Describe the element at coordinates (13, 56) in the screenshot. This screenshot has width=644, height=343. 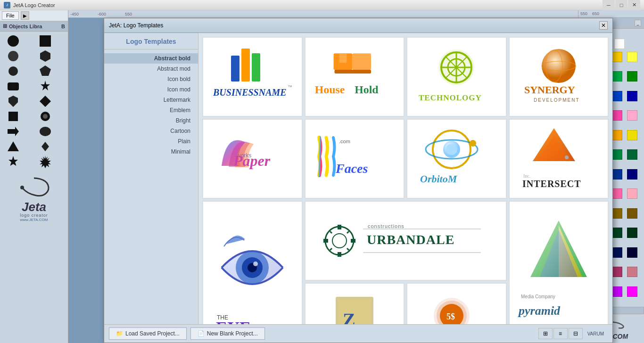
I see `shape-circle-outline` at that location.